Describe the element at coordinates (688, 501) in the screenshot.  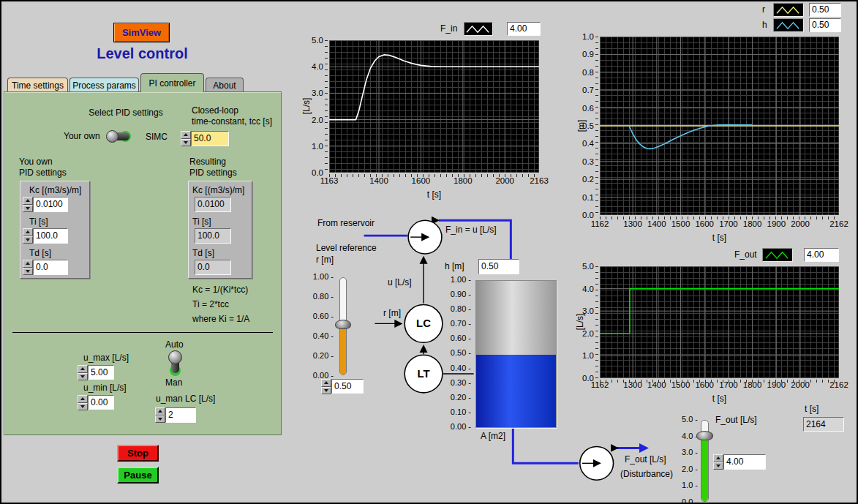
I see `scale-tick-label: 0.0 -` at that location.